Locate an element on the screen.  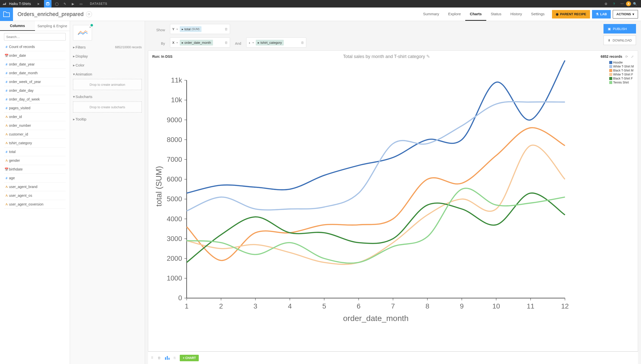
legend-item: Black T-Shirt M is located at coordinates (622, 70).